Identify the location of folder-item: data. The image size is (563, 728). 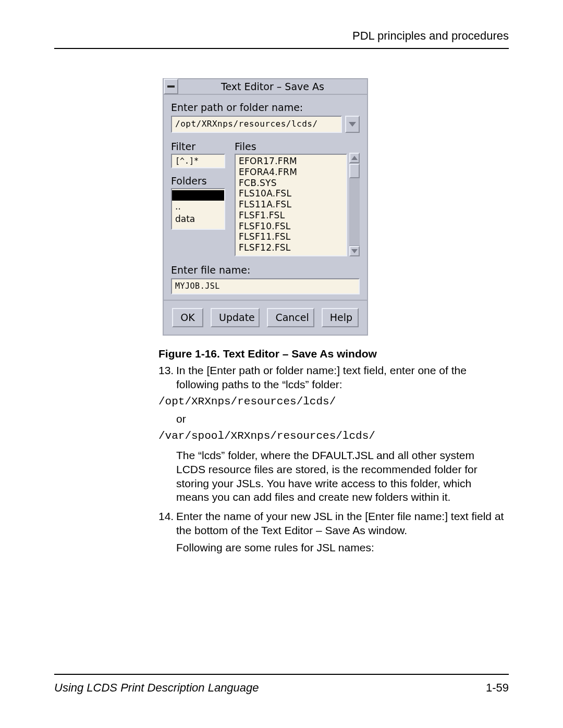
(198, 219).